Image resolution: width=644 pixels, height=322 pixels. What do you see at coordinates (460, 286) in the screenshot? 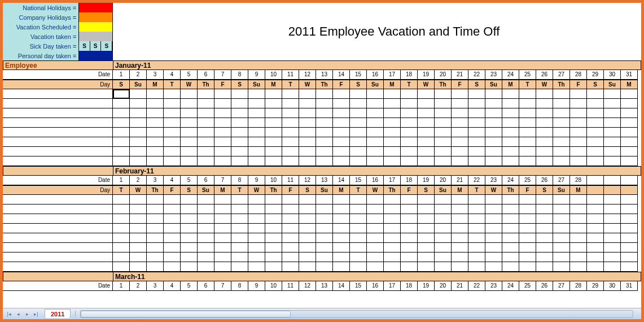
I see `grid-cell: 21` at bounding box center [460, 286].